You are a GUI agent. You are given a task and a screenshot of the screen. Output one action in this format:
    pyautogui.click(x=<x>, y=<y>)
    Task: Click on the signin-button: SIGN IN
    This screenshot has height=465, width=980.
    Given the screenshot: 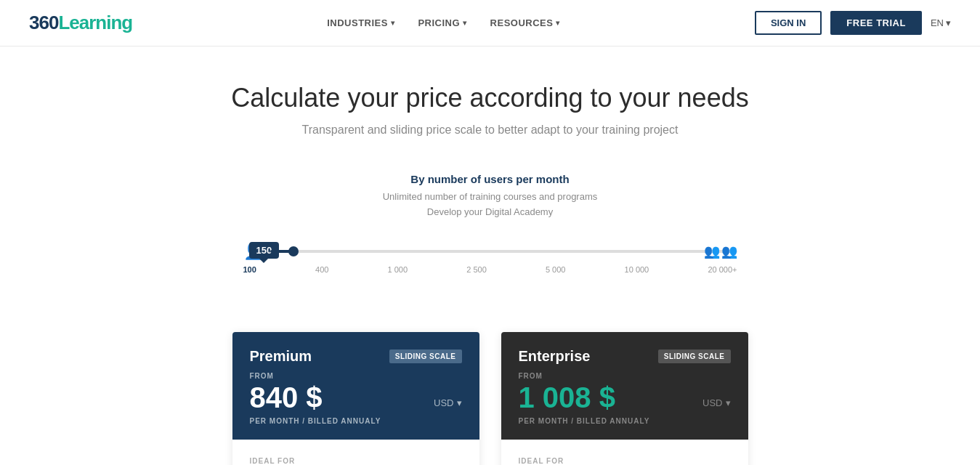 What is the action you would take?
    pyautogui.click(x=788, y=23)
    